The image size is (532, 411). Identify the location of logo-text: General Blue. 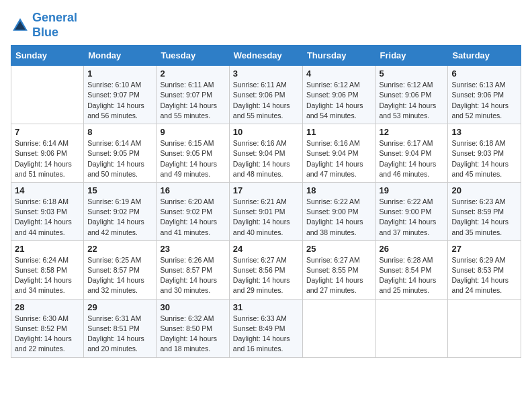
(55, 26).